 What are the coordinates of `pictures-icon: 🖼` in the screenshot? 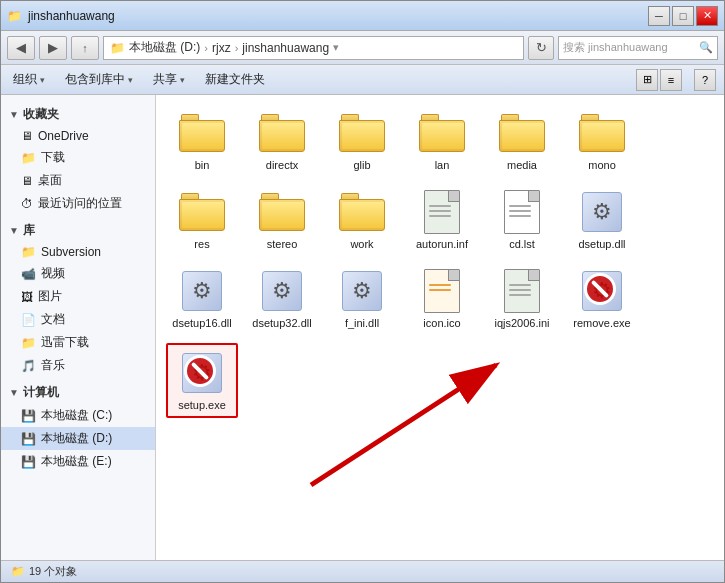 It's located at (27, 297).